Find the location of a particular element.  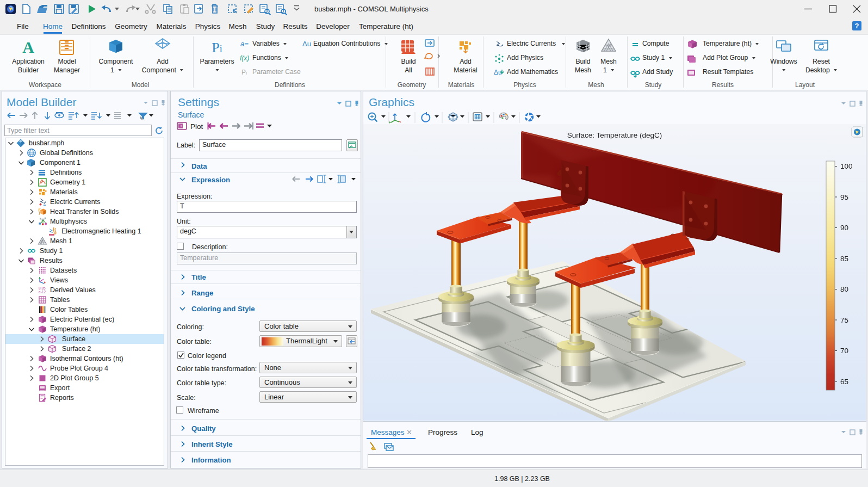

svg-text: a= is located at coordinates (245, 44).